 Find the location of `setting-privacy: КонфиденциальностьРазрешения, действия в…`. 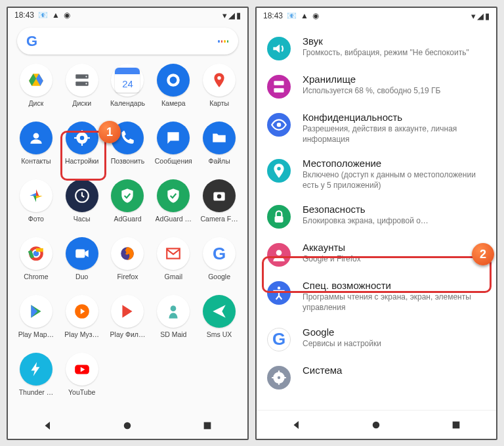

setting-privacy: КонфиденциальностьРазрешения, действия в… is located at coordinates (377, 128).